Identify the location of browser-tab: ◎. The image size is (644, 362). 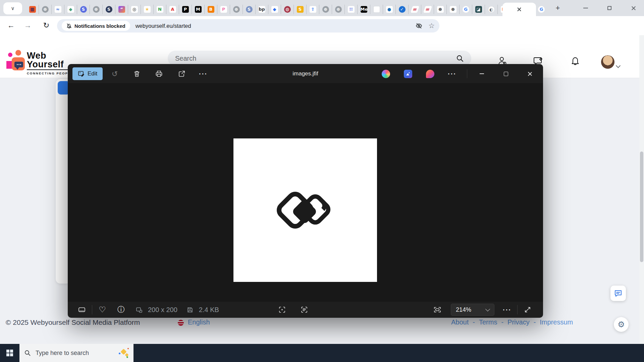
(135, 9).